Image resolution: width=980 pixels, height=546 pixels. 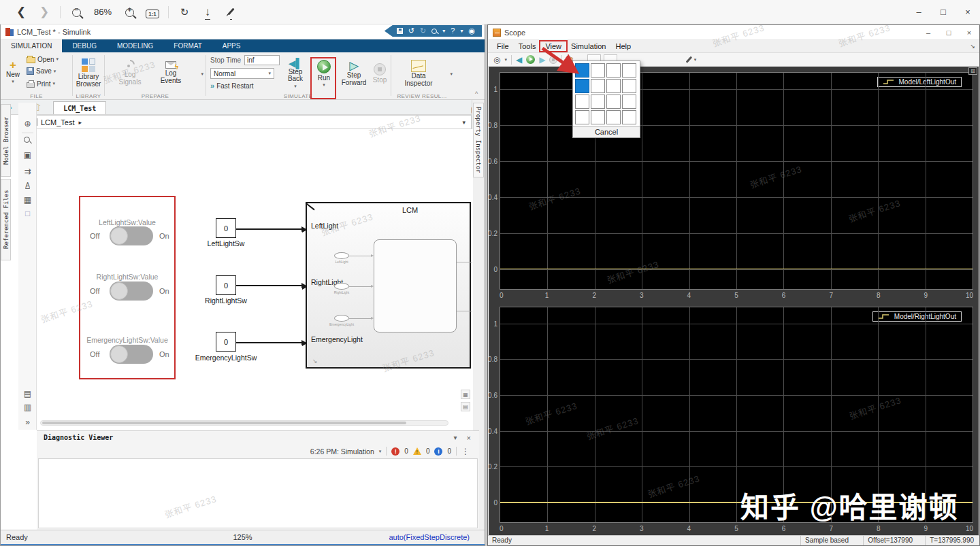 I want to click on zoom-out-icon: −, so click(x=76, y=12).